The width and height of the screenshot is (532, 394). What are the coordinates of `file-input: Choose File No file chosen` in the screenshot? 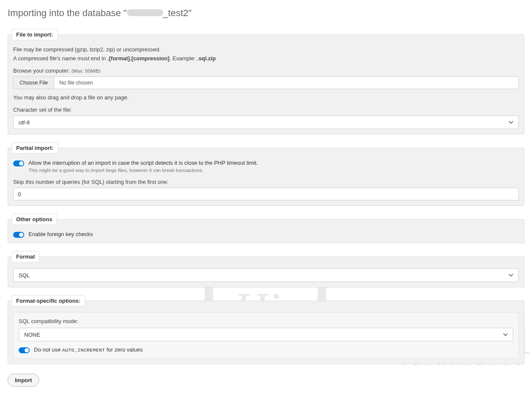 It's located at (266, 83).